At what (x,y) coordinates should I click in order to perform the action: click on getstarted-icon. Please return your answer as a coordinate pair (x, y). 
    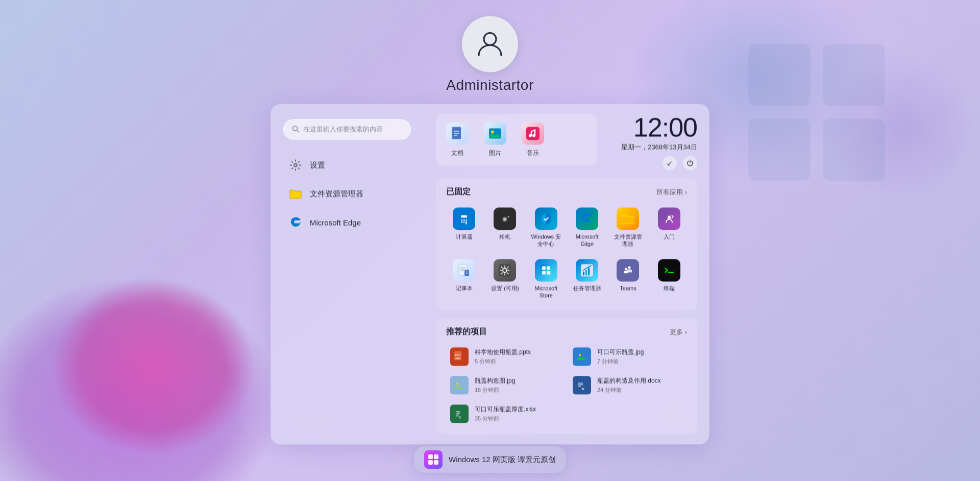
    Looking at the image, I should click on (669, 219).